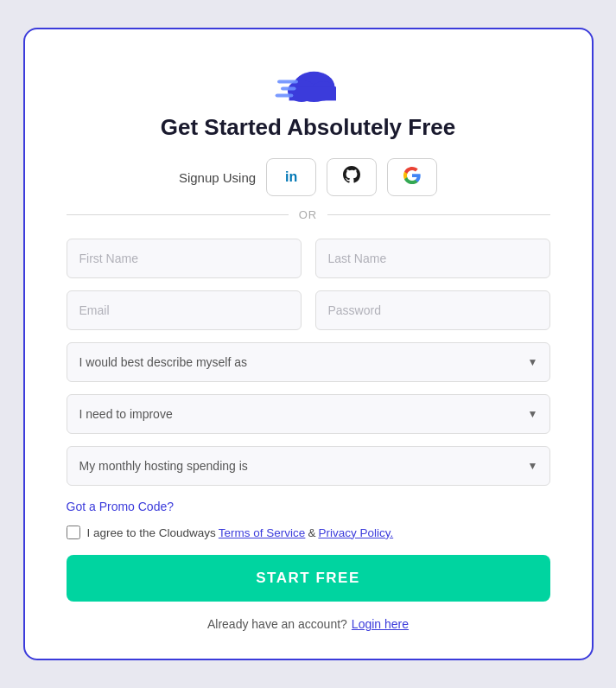  What do you see at coordinates (184, 310) in the screenshot?
I see `email-input` at bounding box center [184, 310].